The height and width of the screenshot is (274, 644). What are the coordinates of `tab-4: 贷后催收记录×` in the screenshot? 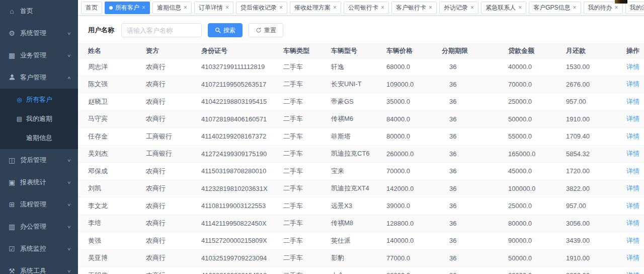 It's located at (262, 8).